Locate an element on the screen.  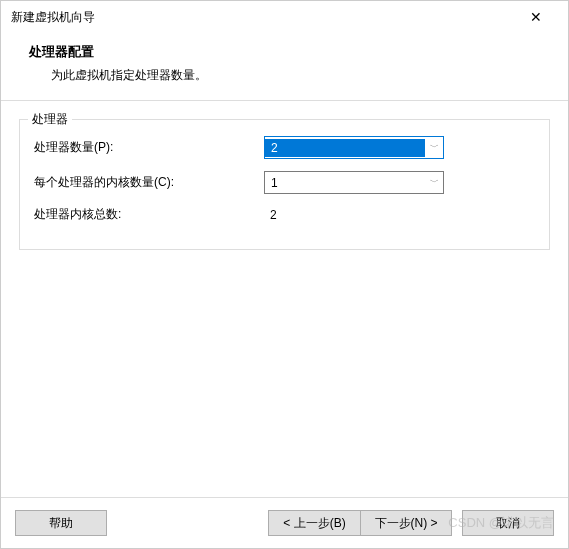
titlebar: 新建虚拟机向导 ✕ is located at coordinates (284, 17).